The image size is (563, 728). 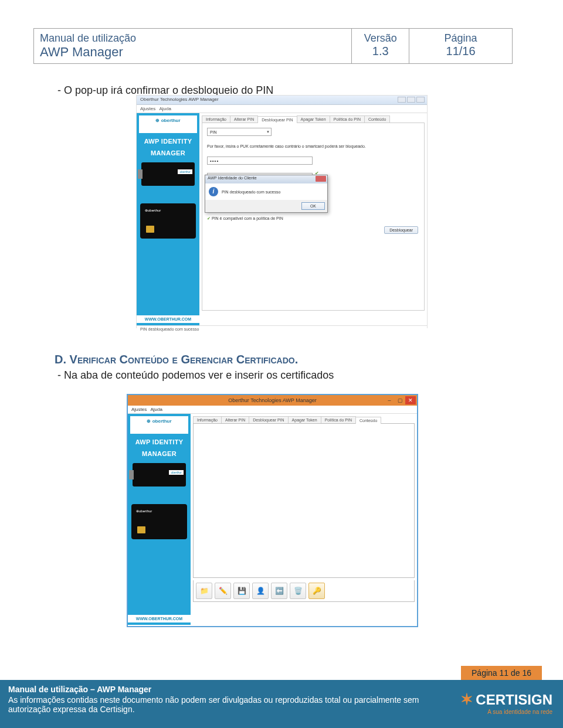 I want to click on puk-instruction: Por favor, insira o PUK corretamente cas…, so click(x=313, y=147).